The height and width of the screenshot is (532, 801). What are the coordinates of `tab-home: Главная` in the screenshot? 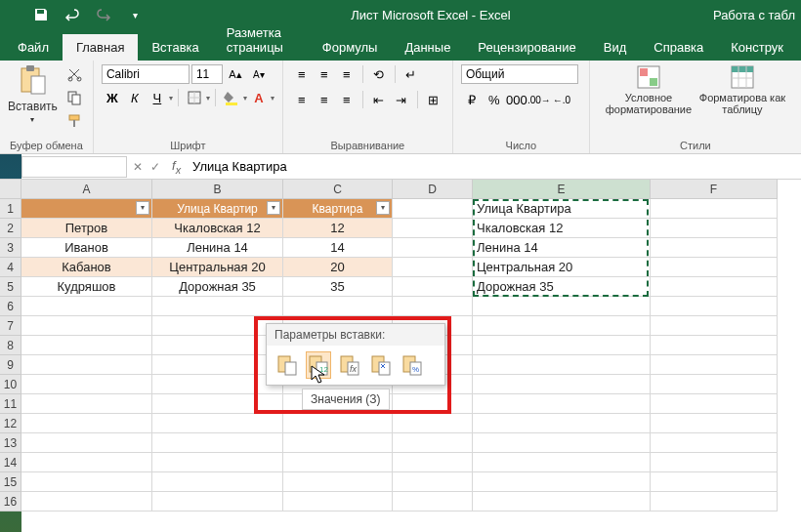 It's located at (100, 47).